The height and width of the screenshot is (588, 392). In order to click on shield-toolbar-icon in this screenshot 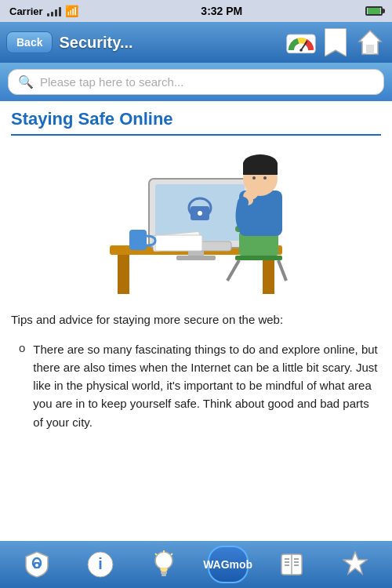, I will do `click(37, 564)`.